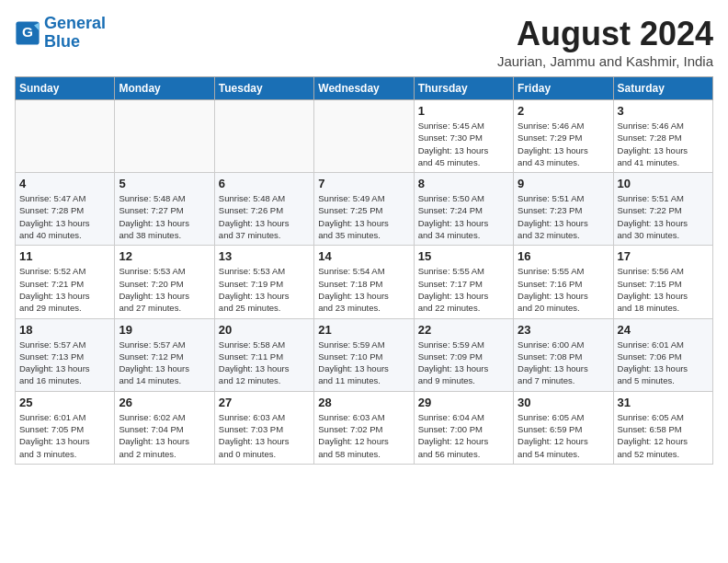  What do you see at coordinates (563, 362) in the screenshot?
I see `day-info: Sunrise: 6:00 AM Sunset: 7:08 PM Dayligh…` at bounding box center [563, 362].